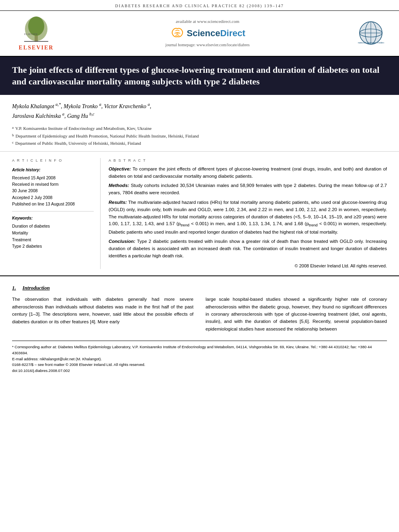  What do you see at coordinates (200, 6) in the screenshot?
I see `journal-name: DIABETES RESEARCH AND CLINICAL PRACTICE …` at bounding box center [200, 6].